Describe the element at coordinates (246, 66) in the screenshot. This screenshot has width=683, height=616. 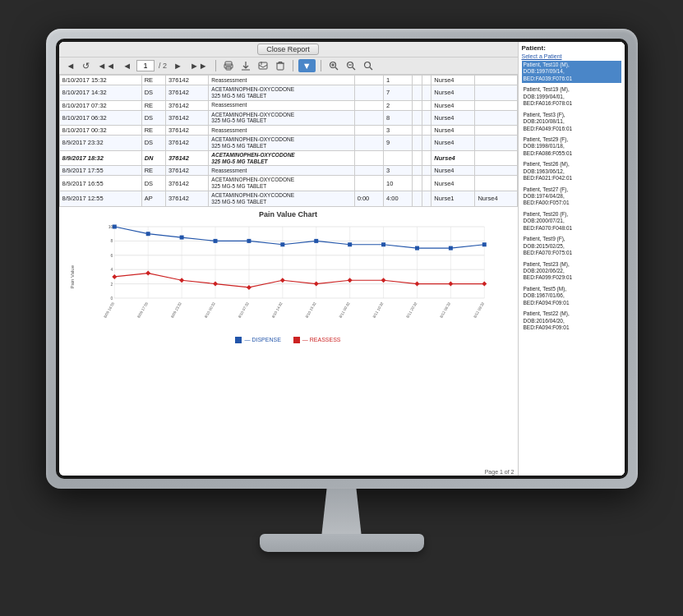
I see `download-icon` at that location.